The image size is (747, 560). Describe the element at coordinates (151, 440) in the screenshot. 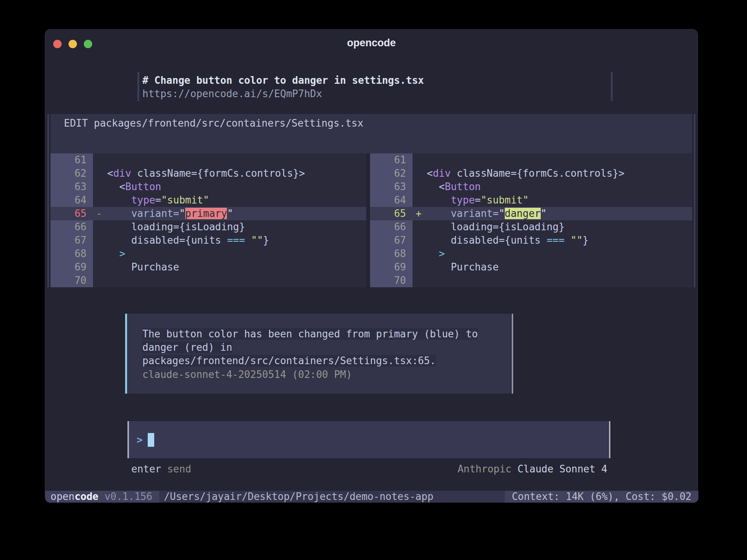

I see `text-cursor` at that location.